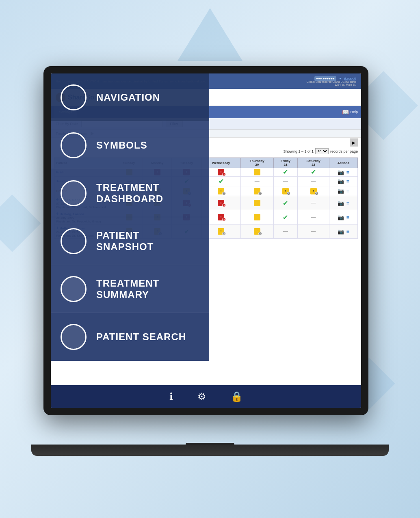  Describe the element at coordinates (350, 79) in the screenshot. I see `logout-link: (Logout)` at that location.